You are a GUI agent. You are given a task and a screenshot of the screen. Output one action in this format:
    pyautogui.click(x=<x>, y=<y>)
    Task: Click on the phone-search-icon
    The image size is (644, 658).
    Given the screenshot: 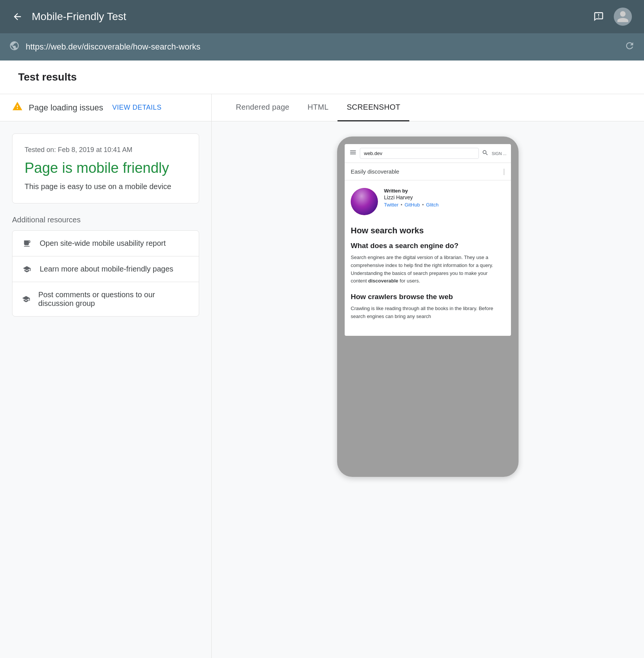 What is the action you would take?
    pyautogui.click(x=485, y=154)
    